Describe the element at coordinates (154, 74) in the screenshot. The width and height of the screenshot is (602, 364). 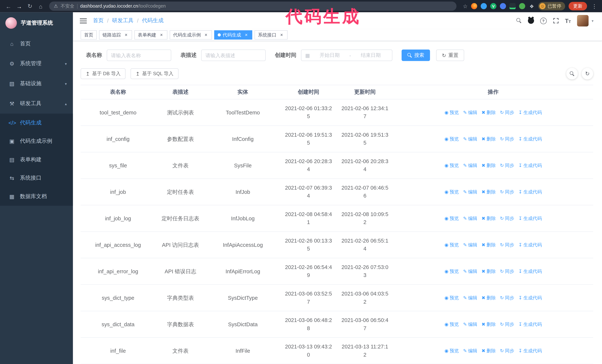
I see `import-sql-button: ↥ 基于 SQL 导入` at that location.